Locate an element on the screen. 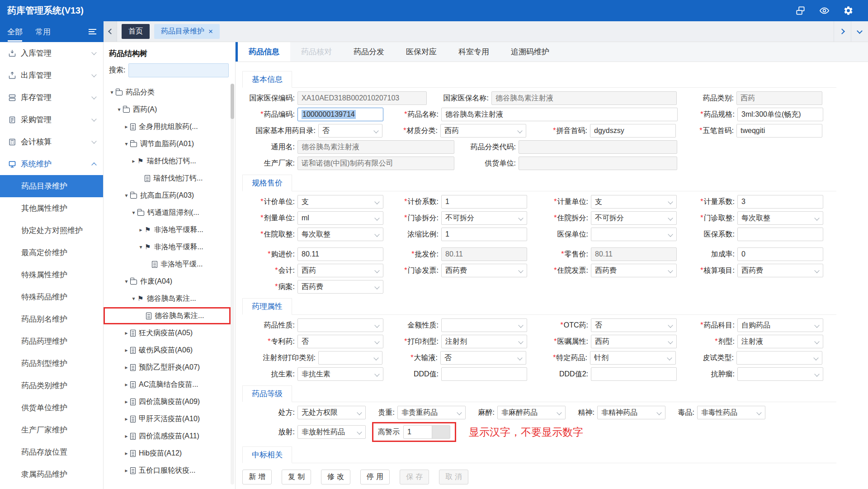  prescription-select: 无处方权限 is located at coordinates (332, 413).